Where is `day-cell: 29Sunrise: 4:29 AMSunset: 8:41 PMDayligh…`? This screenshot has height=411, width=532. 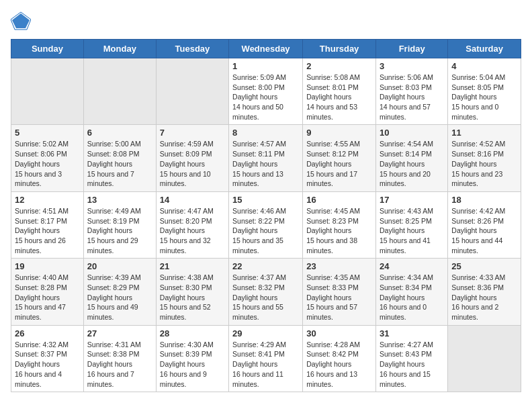 day-cell: 29Sunrise: 4:29 AMSunset: 8:41 PMDayligh… is located at coordinates (266, 359).